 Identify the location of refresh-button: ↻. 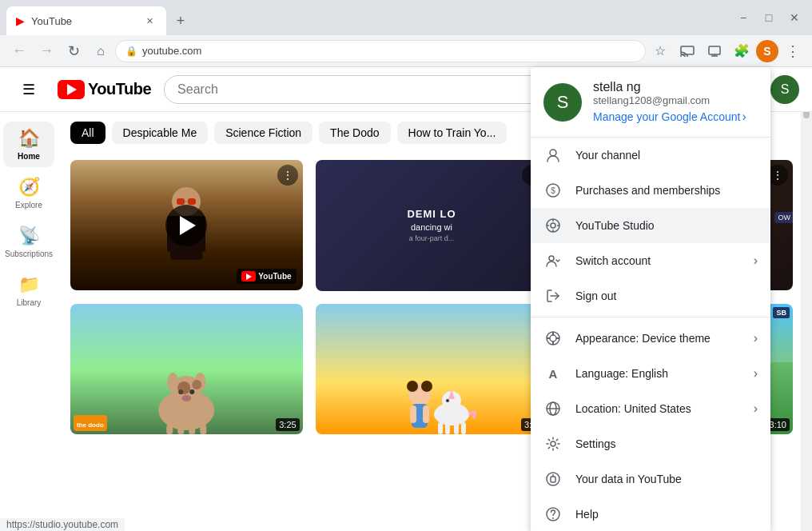
(74, 51).